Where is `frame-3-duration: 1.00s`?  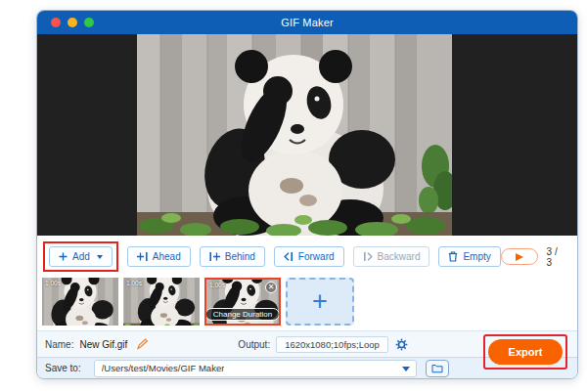 frame-3-duration: 1.00s is located at coordinates (217, 285).